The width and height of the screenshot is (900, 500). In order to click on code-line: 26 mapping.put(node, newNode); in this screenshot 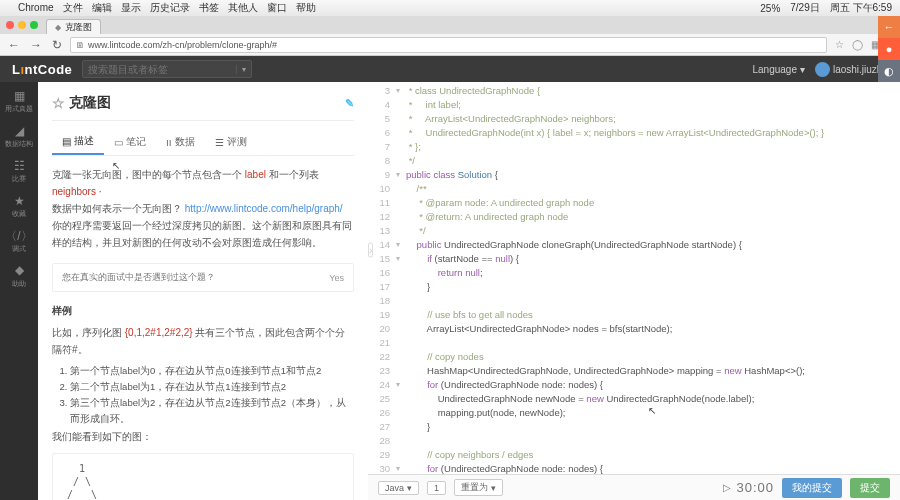, I will do `click(634, 413)`.